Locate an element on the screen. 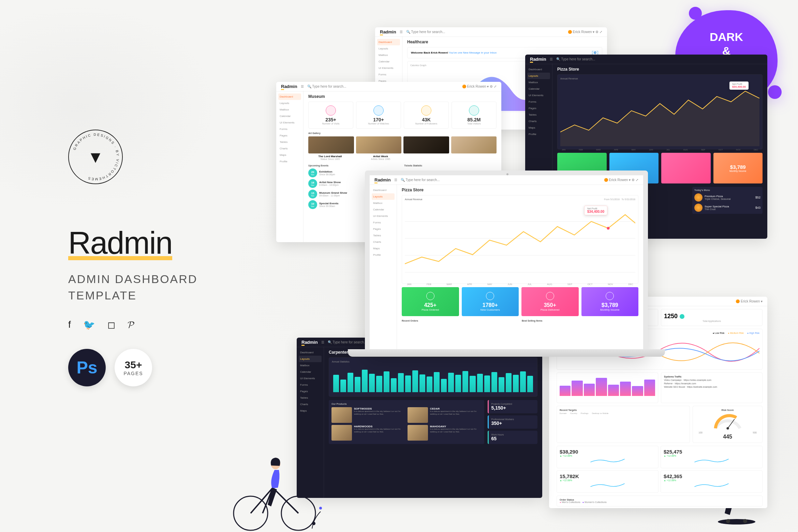 The width and height of the screenshot is (798, 532). money-card: 15,782K ▲ +12.08% is located at coordinates (608, 482).